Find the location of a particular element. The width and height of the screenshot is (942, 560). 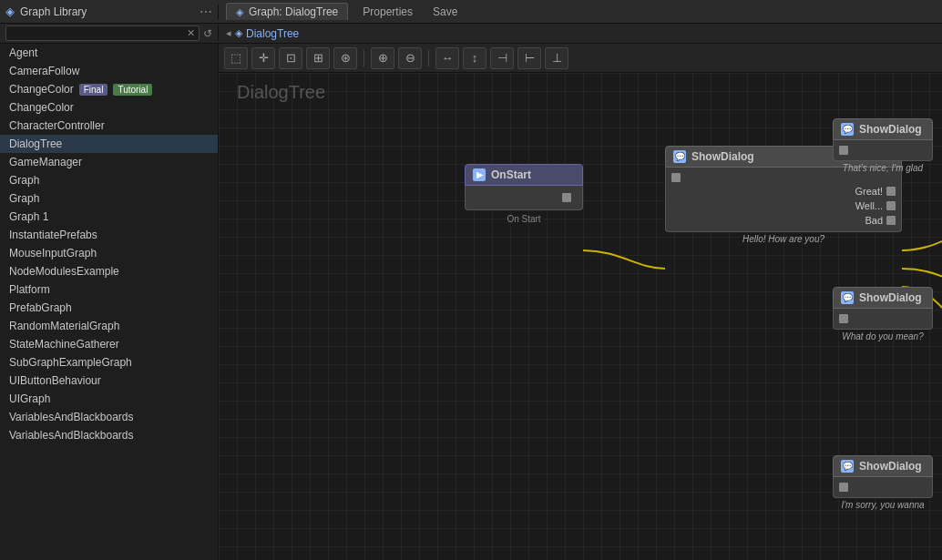

marquee-tool: ⬚ is located at coordinates (236, 58).